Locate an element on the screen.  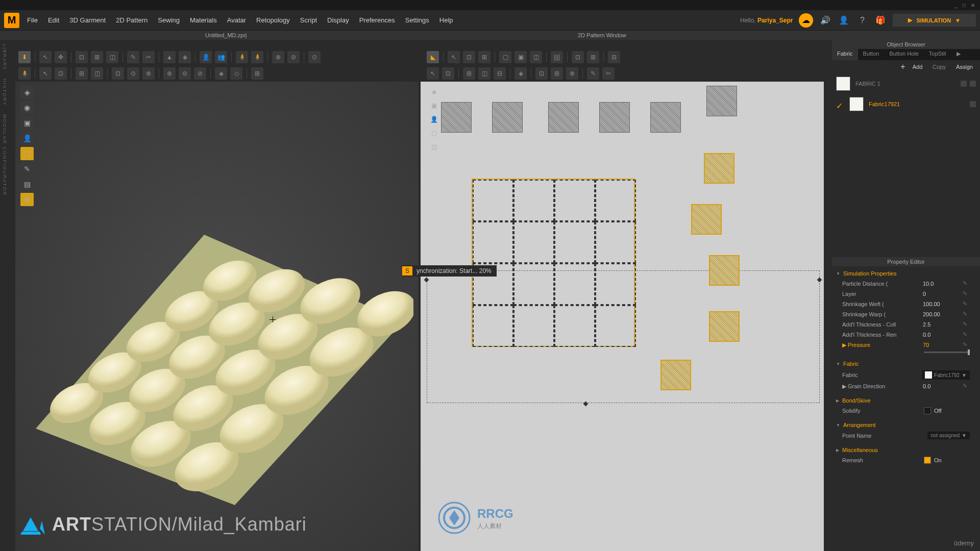
tool-r2-7: ⊙ is located at coordinates (133, 73).